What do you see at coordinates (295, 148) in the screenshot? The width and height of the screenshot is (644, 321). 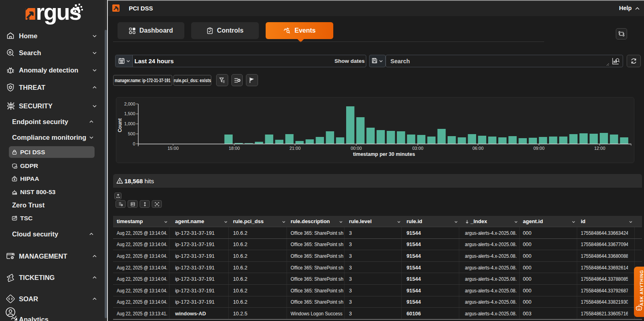 I see `svg-text: 21:00` at bounding box center [295, 148].